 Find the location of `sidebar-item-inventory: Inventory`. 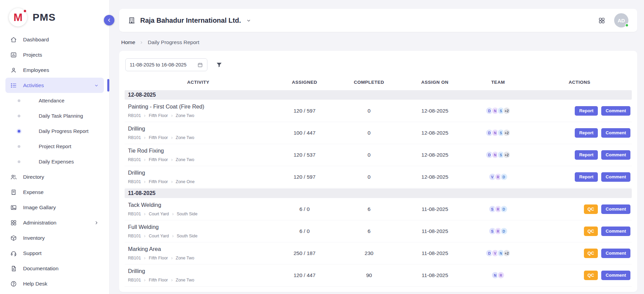

sidebar-item-inventory: Inventory is located at coordinates (55, 238).